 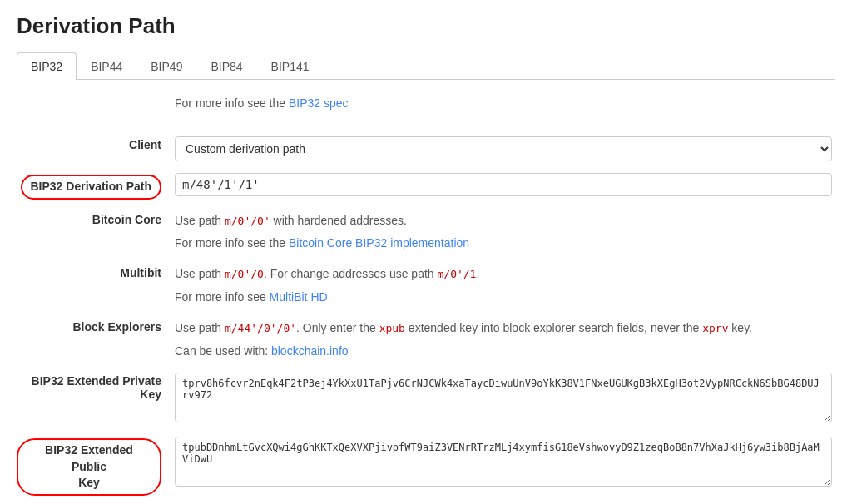 I want to click on derivation-path-label: BIP32 Derivation Path, so click(x=92, y=187).